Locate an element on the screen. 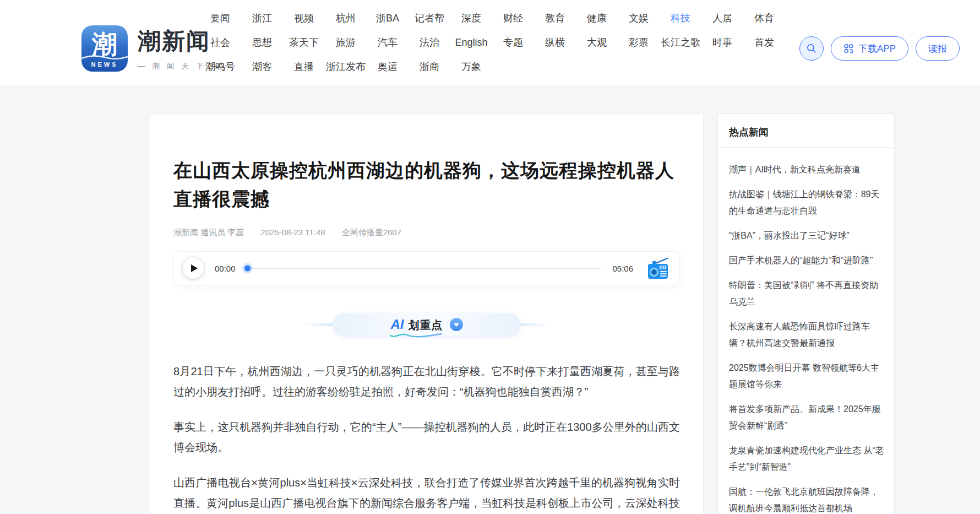  hot-news-item: 抗战图鉴｜钱塘江上的钢铁脊梁：89天的生命通道与悲壮自毁 is located at coordinates (807, 203).